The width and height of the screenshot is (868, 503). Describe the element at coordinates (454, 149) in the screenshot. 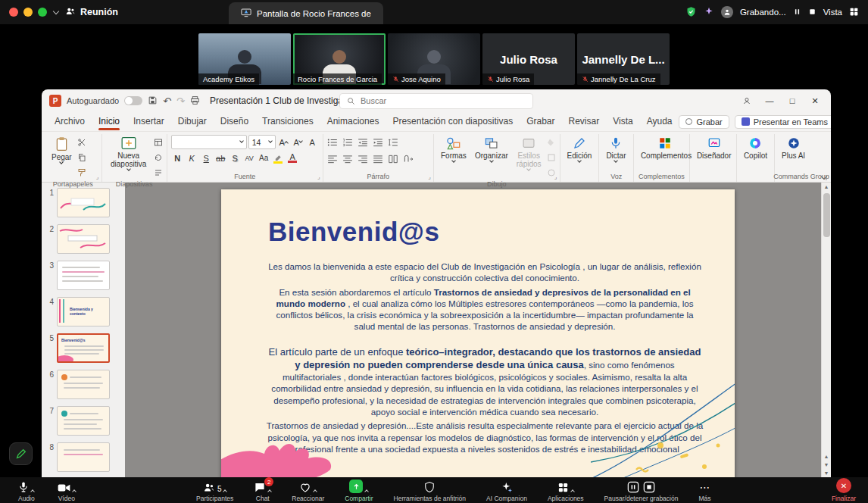

I see `shapes-button: Formas` at that location.